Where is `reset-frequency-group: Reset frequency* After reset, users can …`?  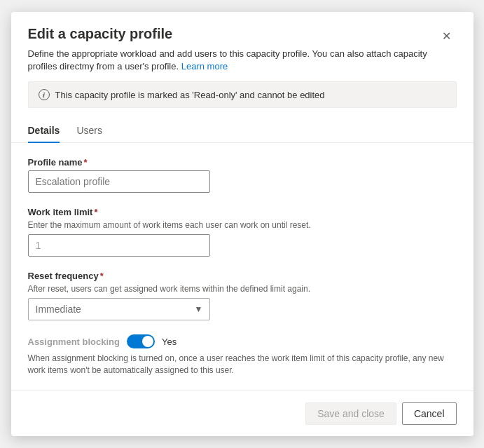
reset-frequency-group: Reset frequency* After reset, users can … is located at coordinates (242, 296).